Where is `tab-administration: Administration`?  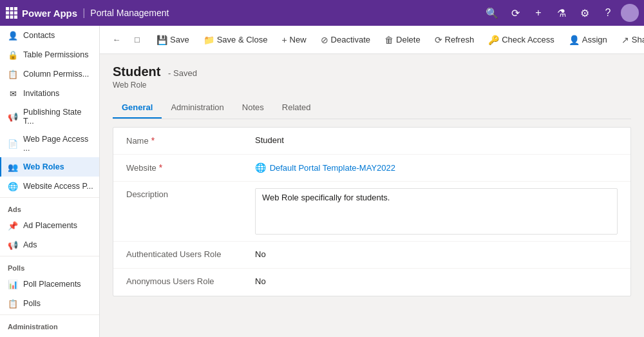
tab-administration: Administration is located at coordinates (197, 108).